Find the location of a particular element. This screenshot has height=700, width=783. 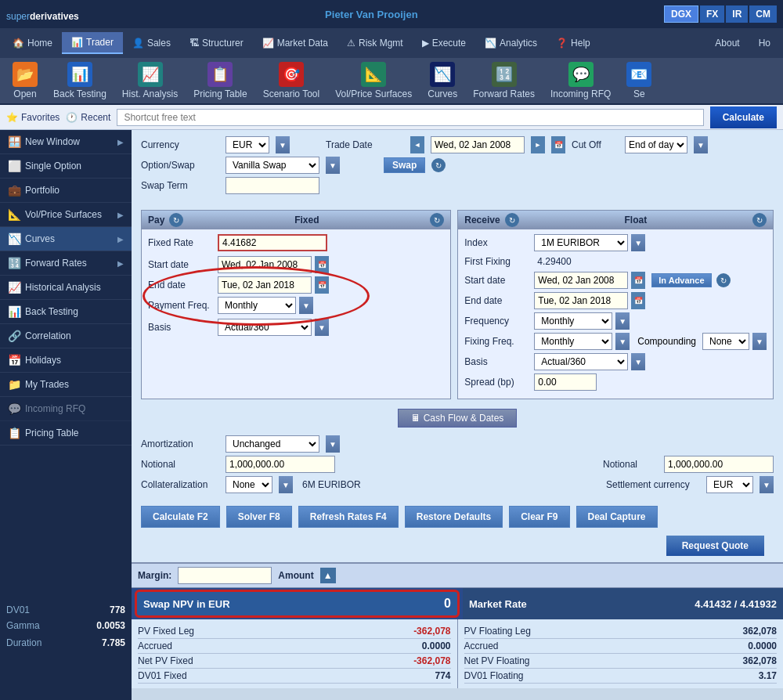

currency-select: EUR is located at coordinates (247, 145).